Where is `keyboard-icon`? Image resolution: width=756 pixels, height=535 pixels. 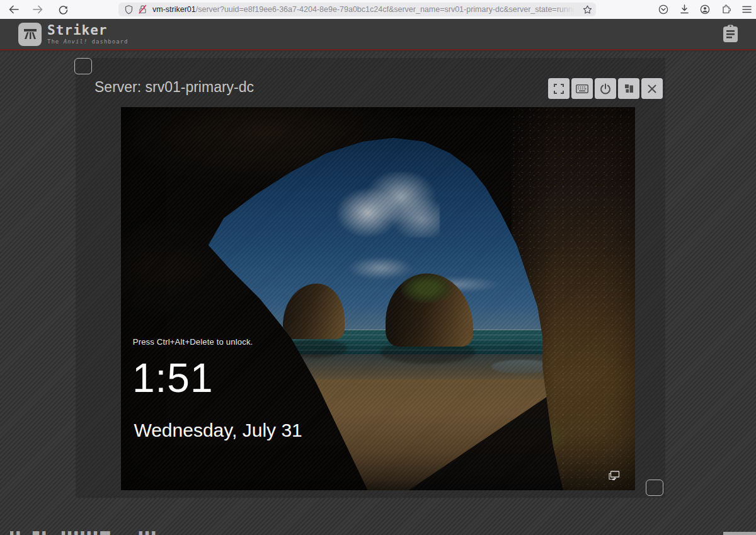 keyboard-icon is located at coordinates (582, 89).